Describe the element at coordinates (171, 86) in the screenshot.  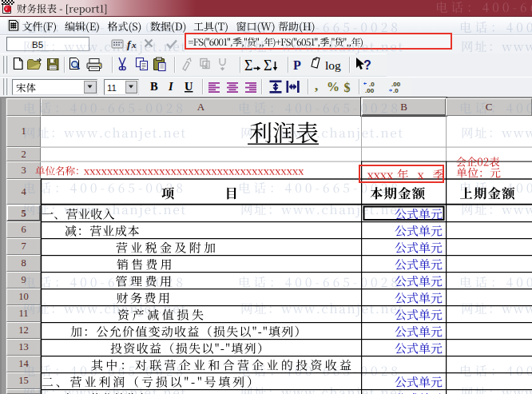
I see `svg-text: I` at that location.